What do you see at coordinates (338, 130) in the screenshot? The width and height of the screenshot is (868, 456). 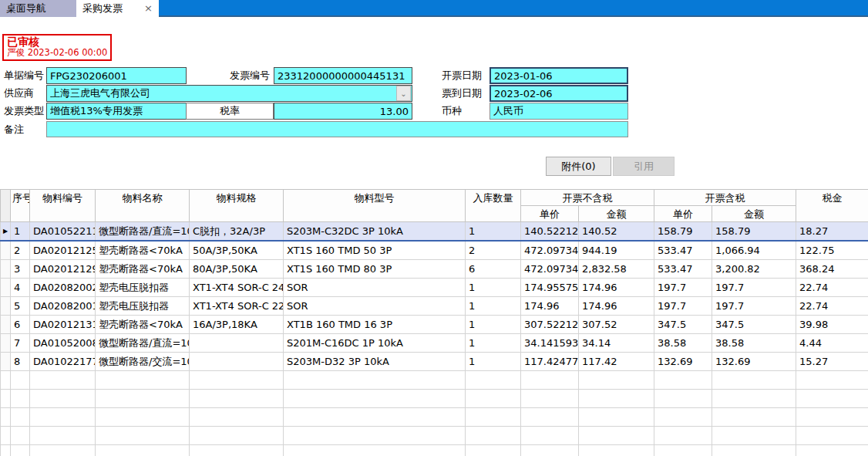 I see `remark-field` at bounding box center [338, 130].